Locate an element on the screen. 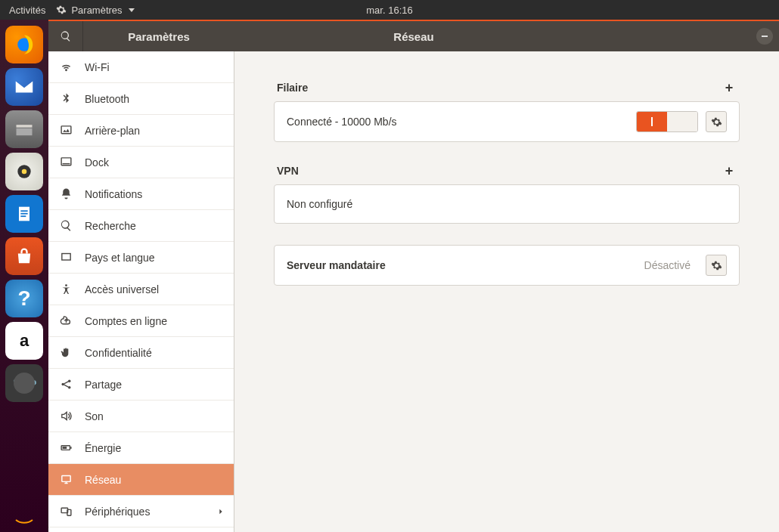 This screenshot has width=779, height=532. sidebar-item-label: Réseau is located at coordinates (103, 480).